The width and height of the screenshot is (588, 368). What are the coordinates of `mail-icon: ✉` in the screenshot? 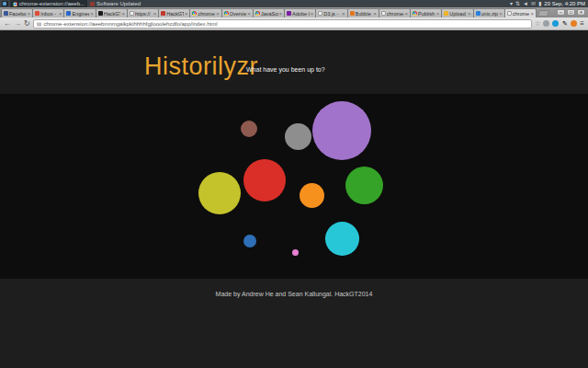 It's located at (533, 4).